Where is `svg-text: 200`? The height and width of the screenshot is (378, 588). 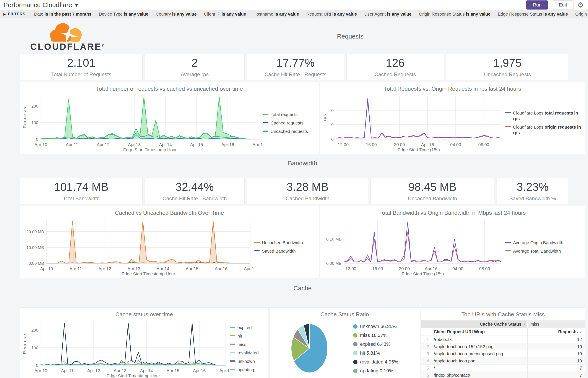
svg-text: 200 is located at coordinates (35, 330).